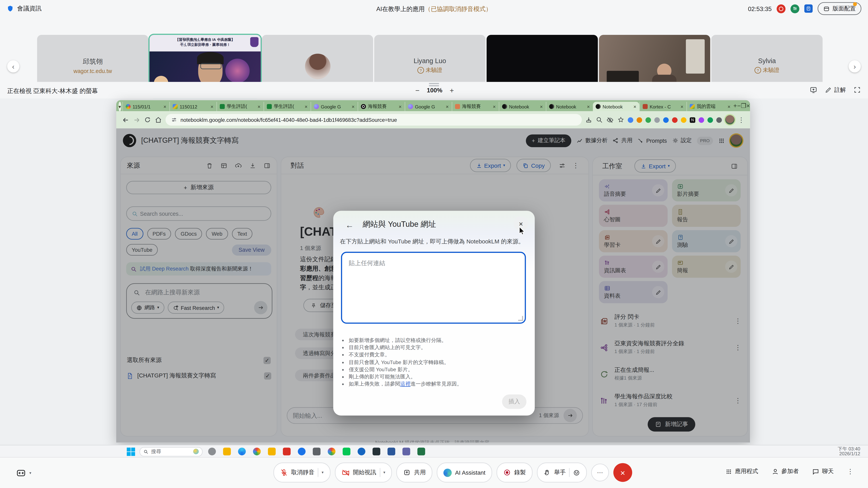  I want to click on taskbar-clock: 下午 03:40 2026/1/12, so click(849, 451).